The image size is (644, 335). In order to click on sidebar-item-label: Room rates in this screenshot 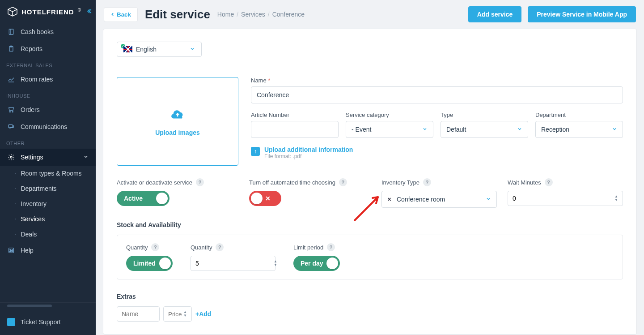, I will do `click(37, 79)`.